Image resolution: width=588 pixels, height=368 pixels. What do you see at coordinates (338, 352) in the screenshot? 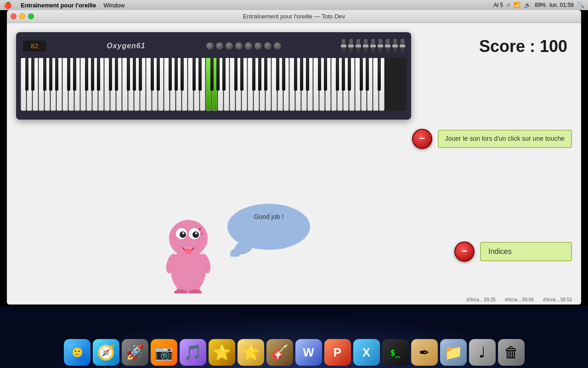
I see `dock-ppt: P` at bounding box center [338, 352].